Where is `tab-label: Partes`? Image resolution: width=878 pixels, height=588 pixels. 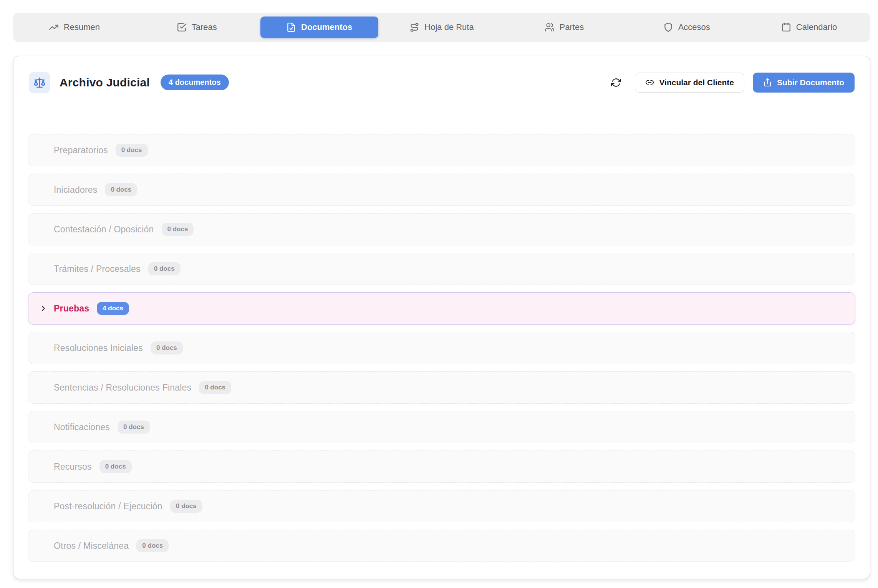 tab-label: Partes is located at coordinates (572, 27).